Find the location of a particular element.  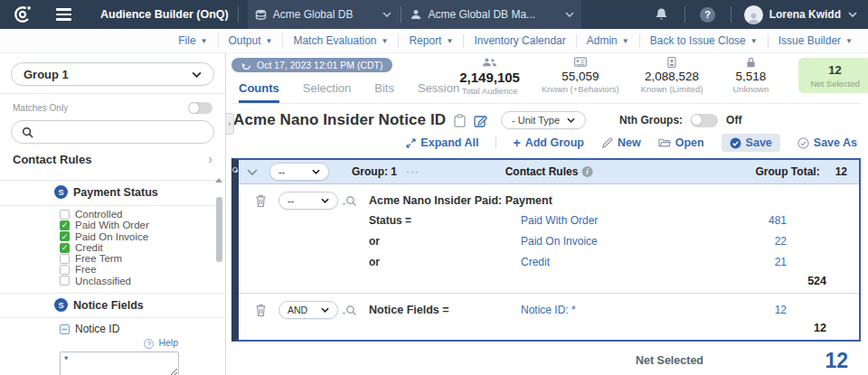

unit-type-select: - Unit Type is located at coordinates (543, 120).